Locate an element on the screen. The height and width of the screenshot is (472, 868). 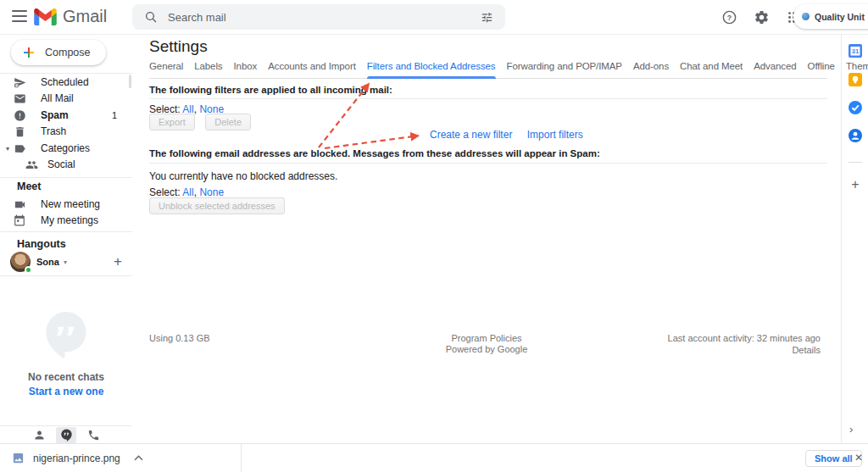
create-new-filter-link: Create a new filter is located at coordinates (471, 135).